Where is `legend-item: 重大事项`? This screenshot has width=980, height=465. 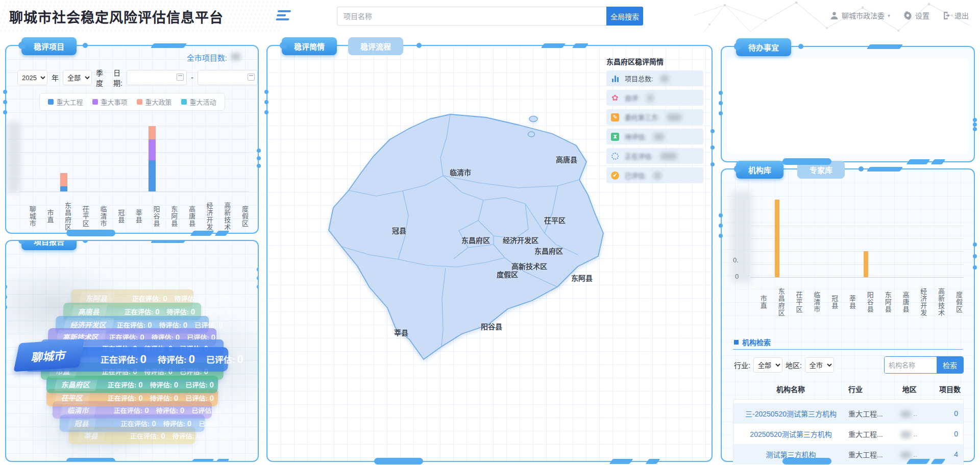
legend-item: 重大事项 is located at coordinates (109, 102).